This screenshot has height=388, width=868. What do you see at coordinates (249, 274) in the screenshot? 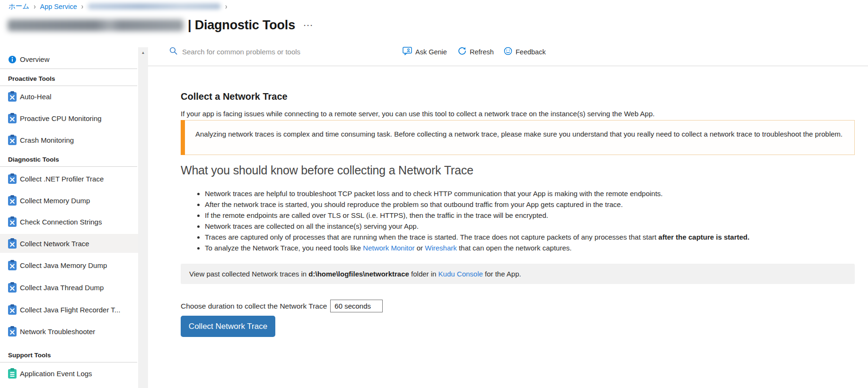
I see `text-segment: View past collected Network traces in` at bounding box center [249, 274].